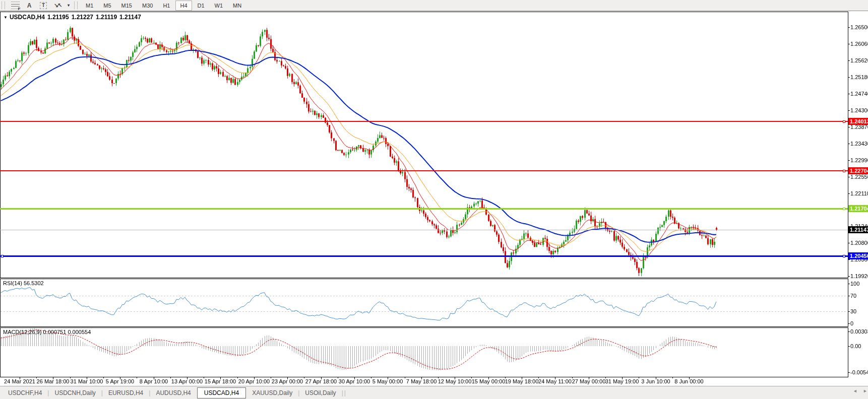 The height and width of the screenshot is (399, 868). I want to click on rsi-axis-label: 70, so click(853, 296).